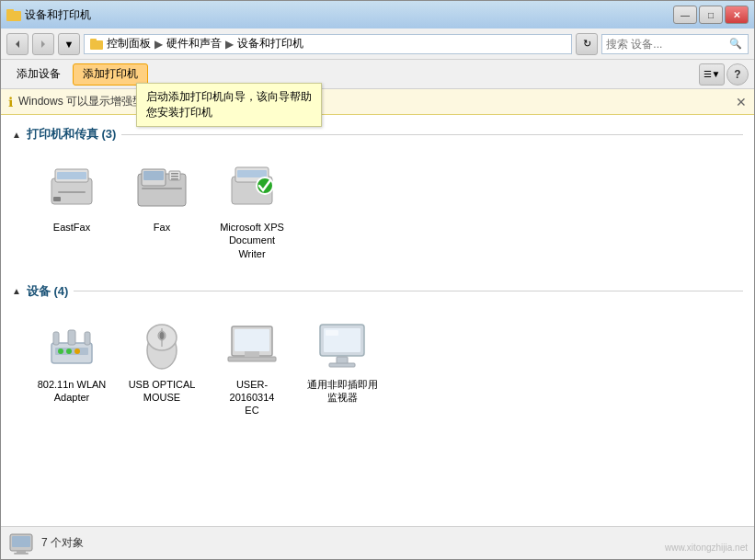  Describe the element at coordinates (342, 392) in the screenshot. I see `monitor-label: 通用非即插即用 监视器` at that location.